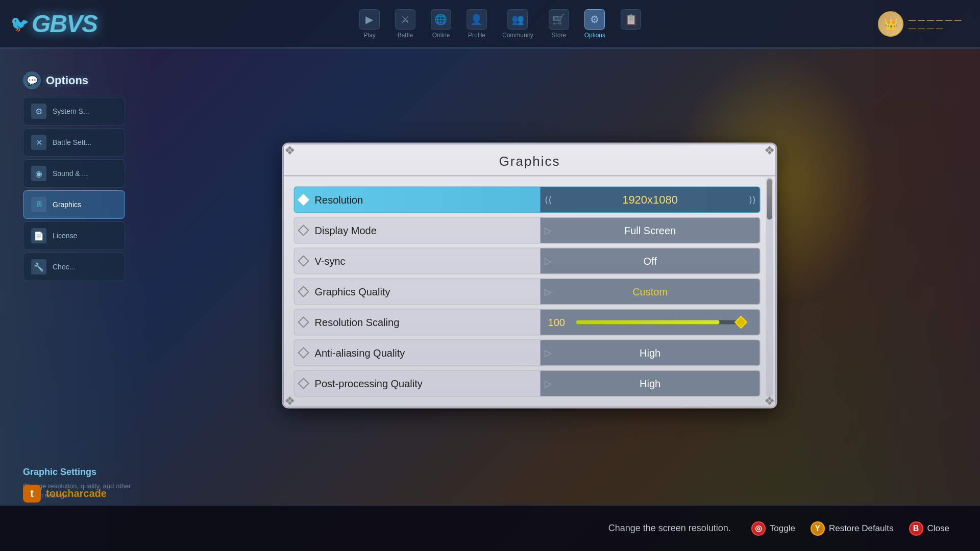 This screenshot has height=551, width=980. Describe the element at coordinates (477, 19) in the screenshot. I see `nav-profile-icon: 👤` at that location.